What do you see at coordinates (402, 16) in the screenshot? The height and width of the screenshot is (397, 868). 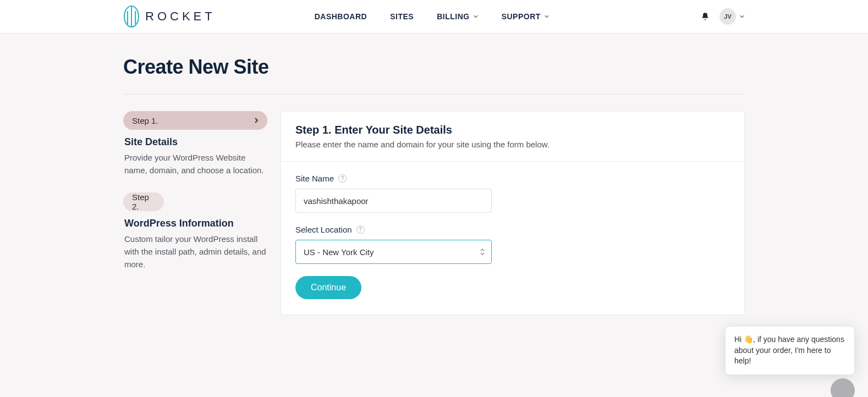 I see `nav-sites: SITES` at bounding box center [402, 16].